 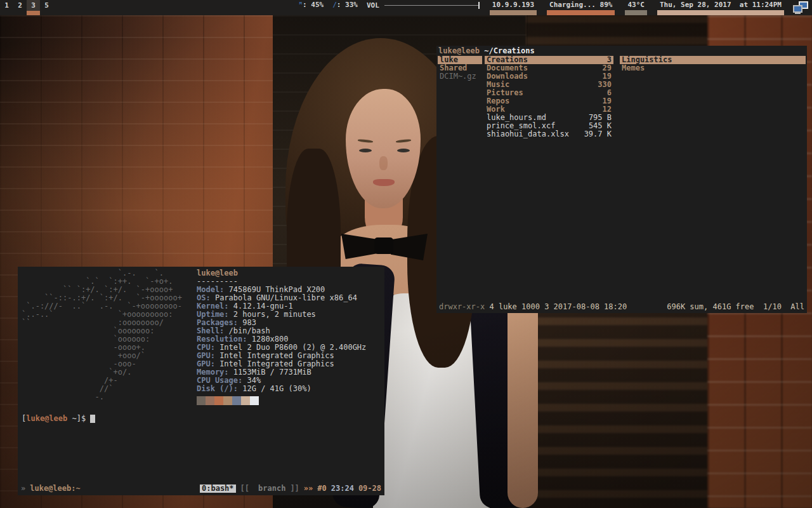 What do you see at coordinates (622, 307) in the screenshot?
I see `ranger-statusbar: drwxr-xr-x 4 luke 1000 3 2017-08-08 18:2…` at bounding box center [622, 307].